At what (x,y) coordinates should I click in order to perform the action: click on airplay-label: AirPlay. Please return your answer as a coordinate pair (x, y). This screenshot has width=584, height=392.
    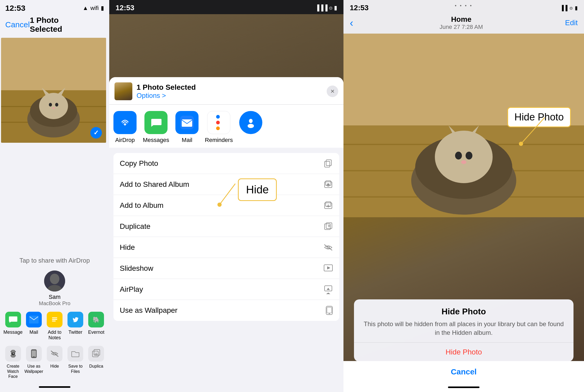
    Looking at the image, I should click on (222, 289).